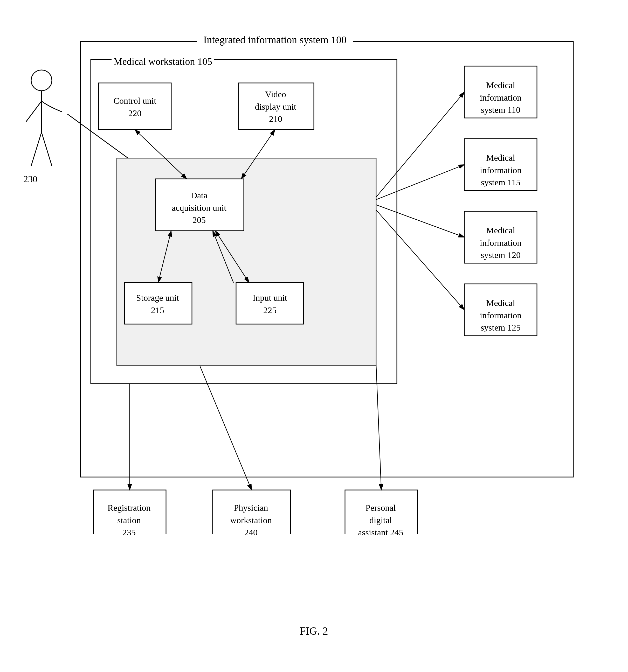 The image size is (628, 672). What do you see at coordinates (501, 170) in the screenshot?
I see `mis-115-label: Medicalinformationsystem 115` at bounding box center [501, 170].